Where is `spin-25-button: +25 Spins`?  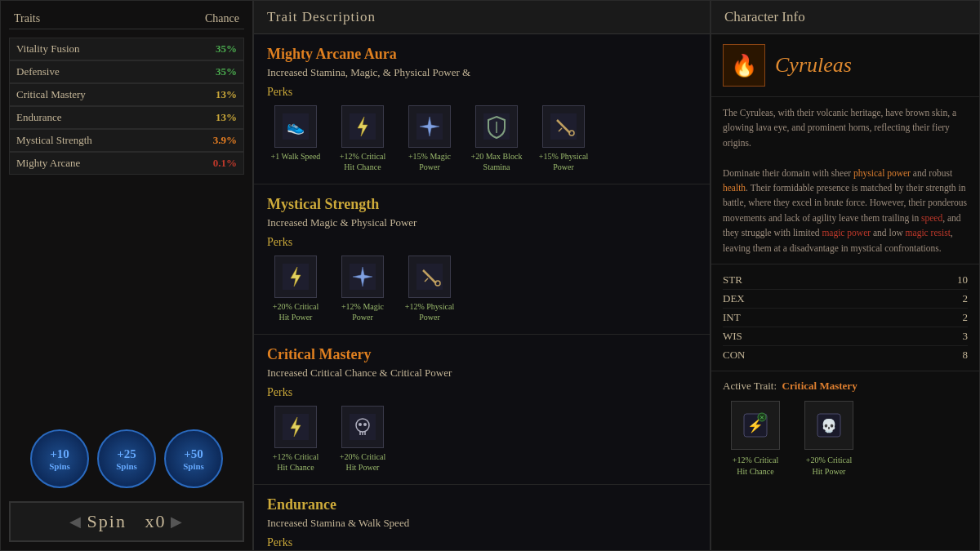 spin-25-button: +25 Spins is located at coordinates (127, 459).